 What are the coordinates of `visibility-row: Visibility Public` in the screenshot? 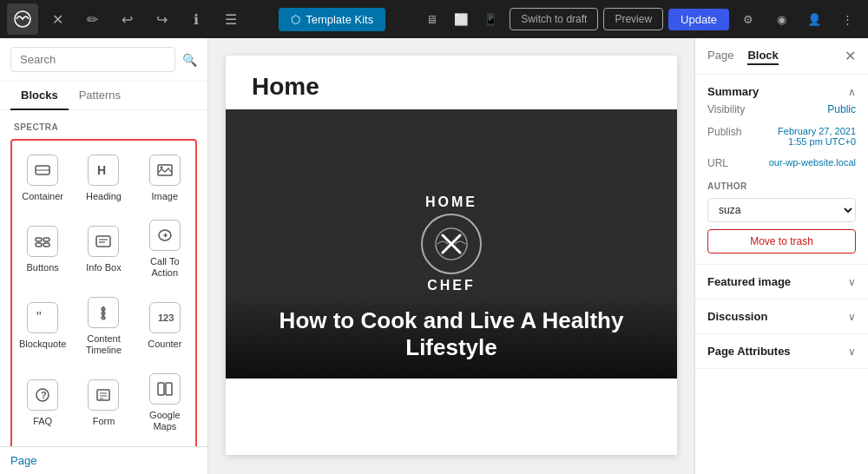 It's located at (781, 109).